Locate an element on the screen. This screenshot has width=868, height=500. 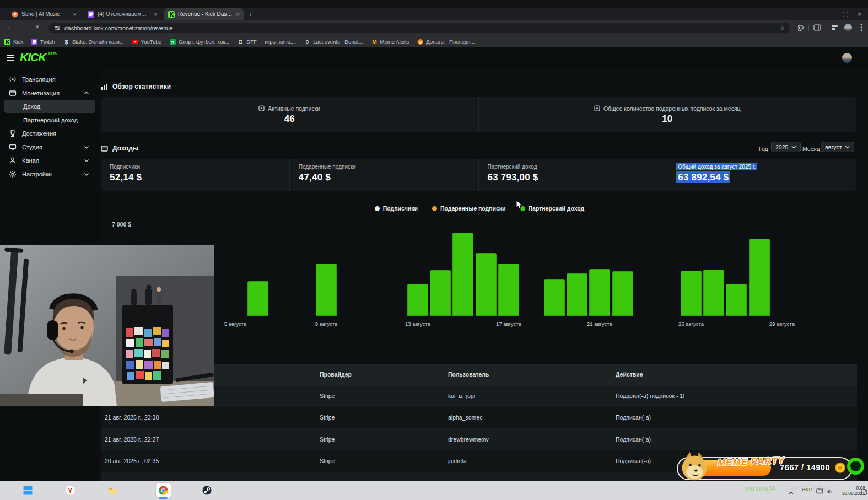
kick-logo: KICK is located at coordinates (33, 57).